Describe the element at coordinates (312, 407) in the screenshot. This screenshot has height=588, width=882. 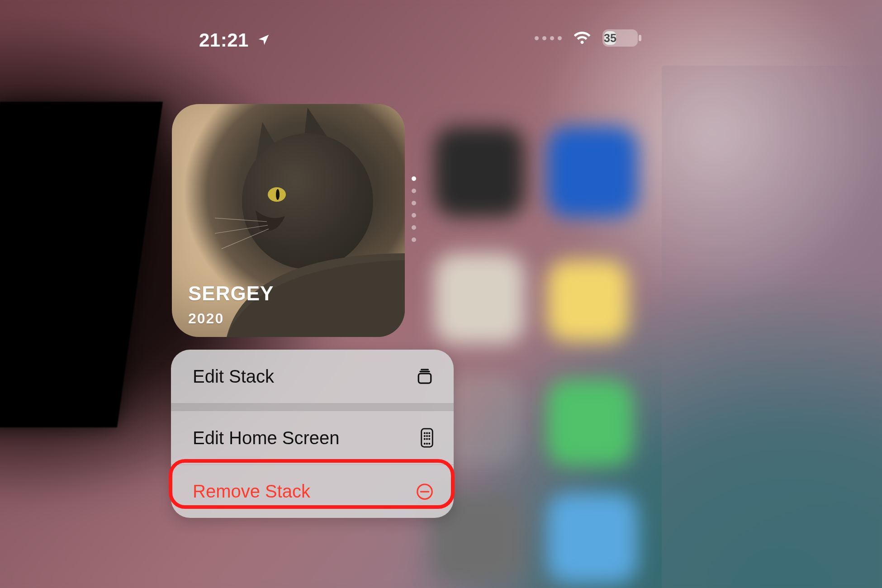
I see `menu-separator` at that location.